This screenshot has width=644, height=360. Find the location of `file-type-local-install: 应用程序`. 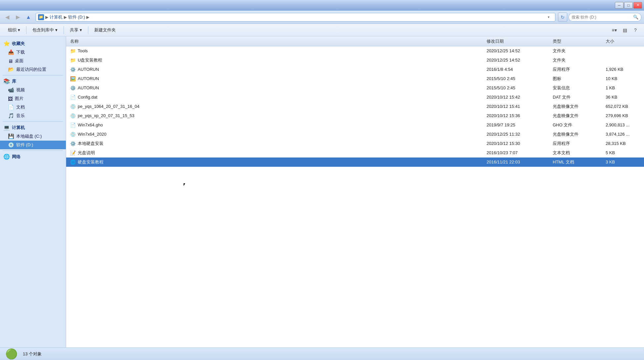

file-type-local-install: 应用程序 is located at coordinates (577, 144).